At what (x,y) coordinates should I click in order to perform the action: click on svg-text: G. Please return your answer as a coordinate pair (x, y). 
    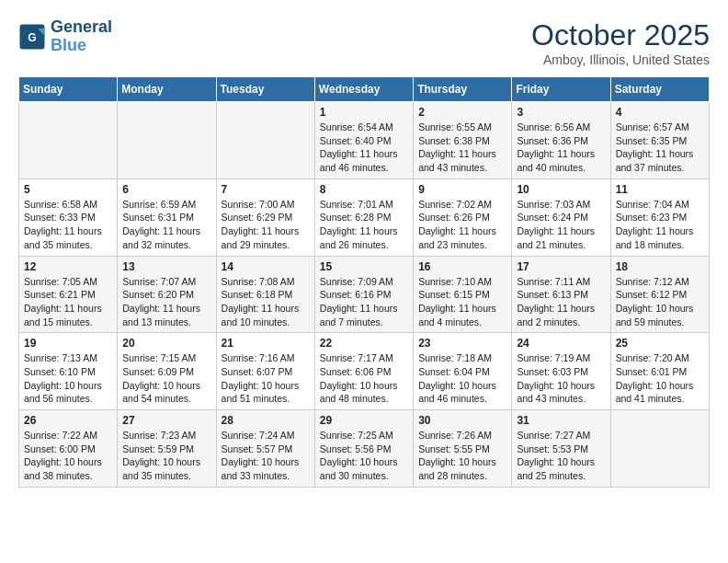
    Looking at the image, I should click on (31, 37).